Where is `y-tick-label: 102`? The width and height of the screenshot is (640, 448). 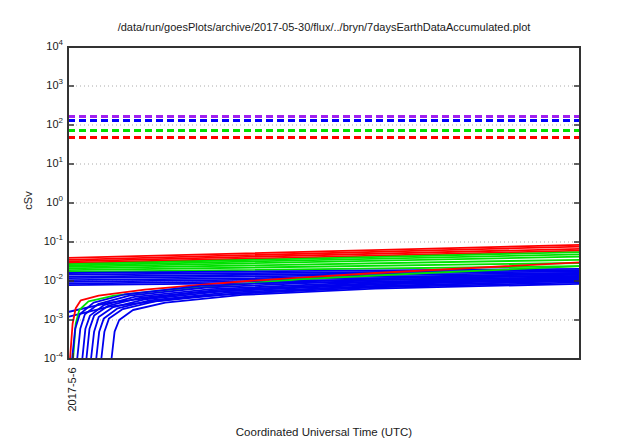
y-tick-label: 102 is located at coordinates (40, 125).